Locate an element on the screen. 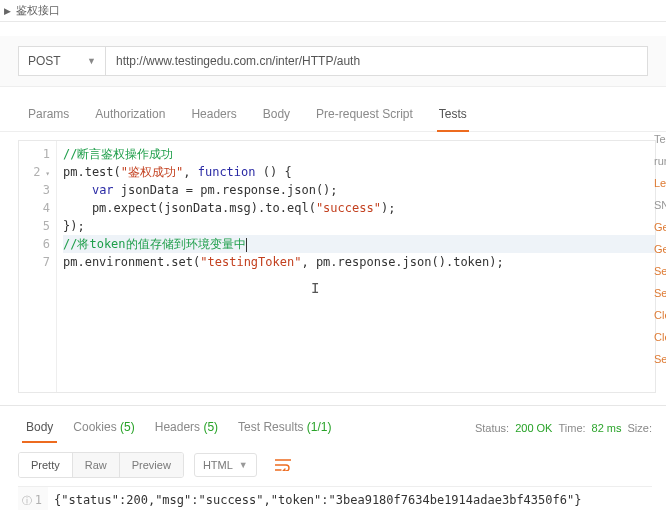  section-title: 鉴权接口 is located at coordinates (38, 10).